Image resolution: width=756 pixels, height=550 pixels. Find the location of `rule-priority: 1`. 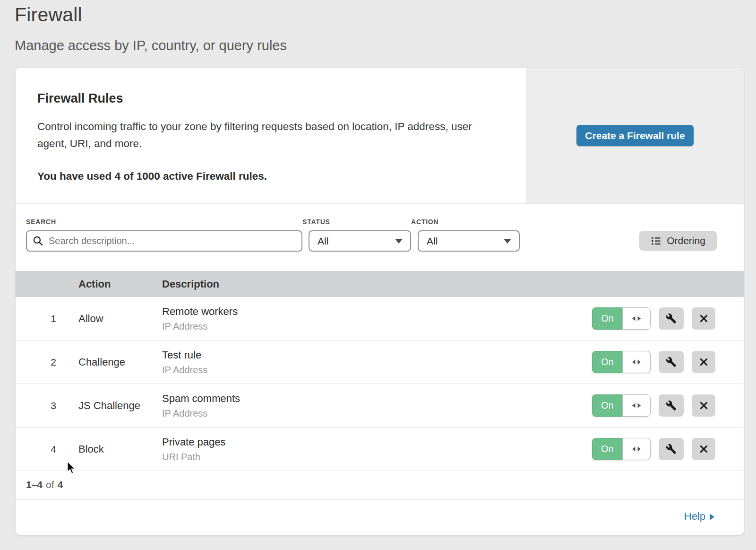

rule-priority: 1 is located at coordinates (47, 319).